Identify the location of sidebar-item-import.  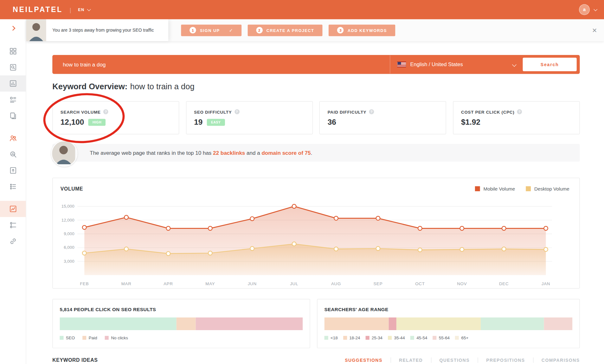
(13, 170).